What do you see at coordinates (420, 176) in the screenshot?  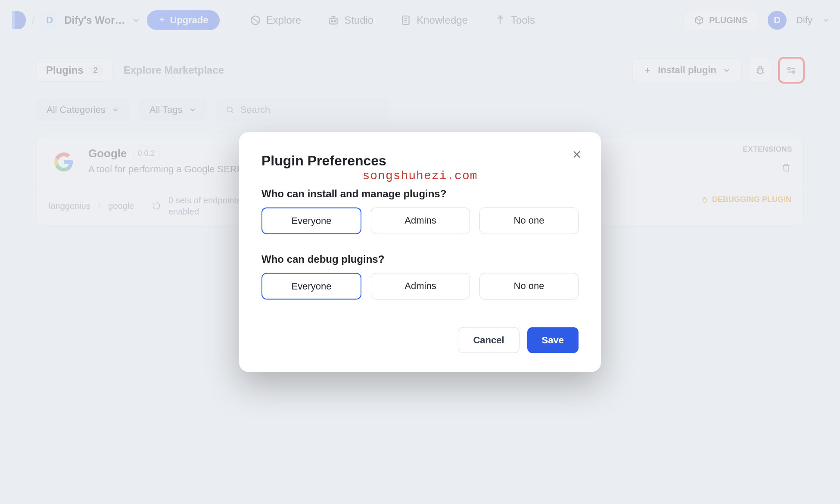 I see `watermark-text: songshuhezi.com` at bounding box center [420, 176].